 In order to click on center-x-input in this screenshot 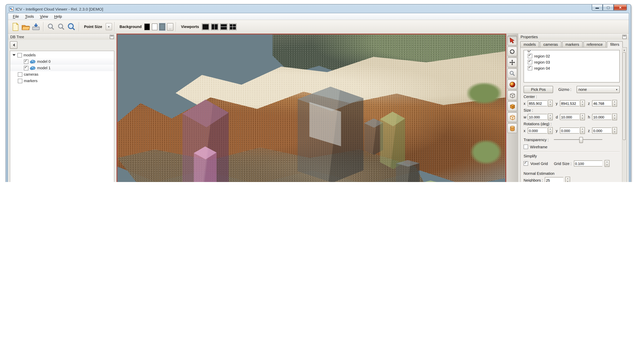, I will do `click(537, 103)`.